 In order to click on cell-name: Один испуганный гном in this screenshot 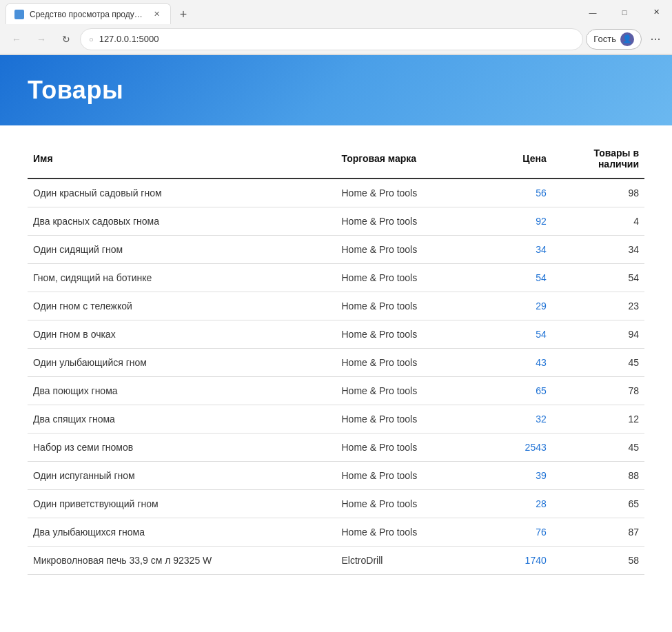, I will do `click(182, 476)`.